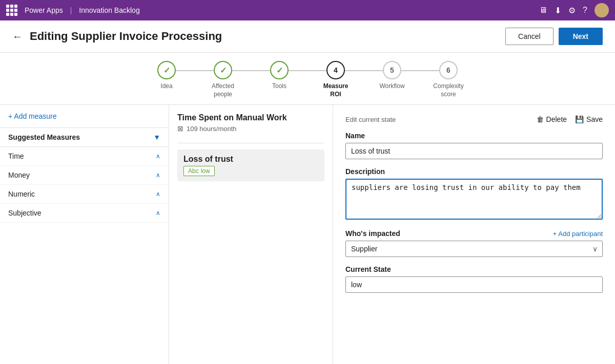 The height and width of the screenshot is (364, 615). Describe the element at coordinates (25, 213) in the screenshot. I see `category-subjective-label: Subjective` at that location.